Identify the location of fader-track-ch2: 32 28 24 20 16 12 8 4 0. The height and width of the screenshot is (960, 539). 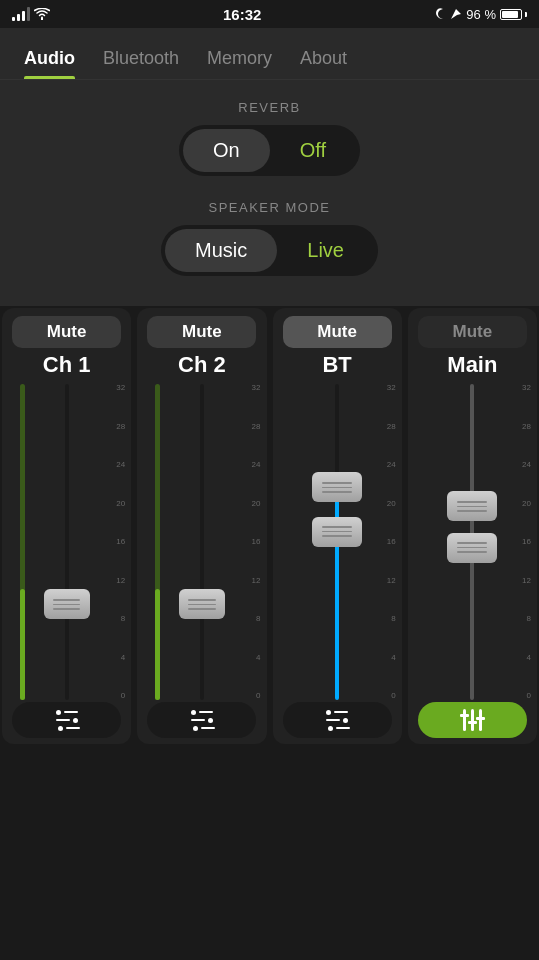
(202, 542).